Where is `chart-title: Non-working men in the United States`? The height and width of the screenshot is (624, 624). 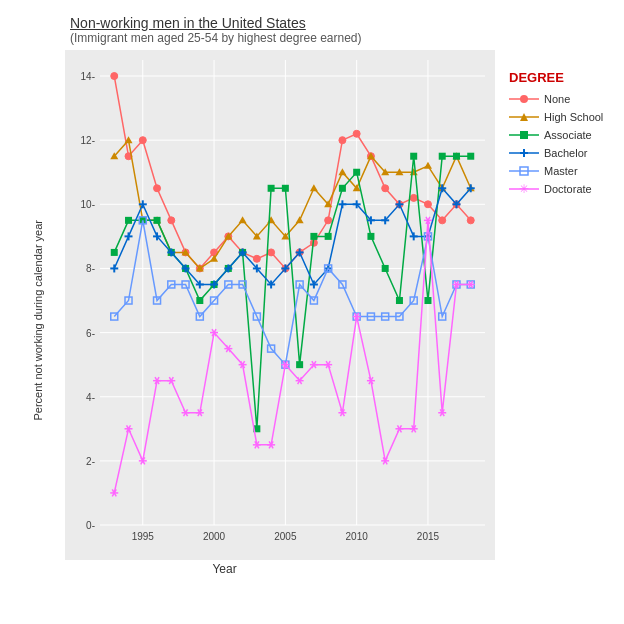 chart-title: Non-working men in the United States is located at coordinates (342, 23).